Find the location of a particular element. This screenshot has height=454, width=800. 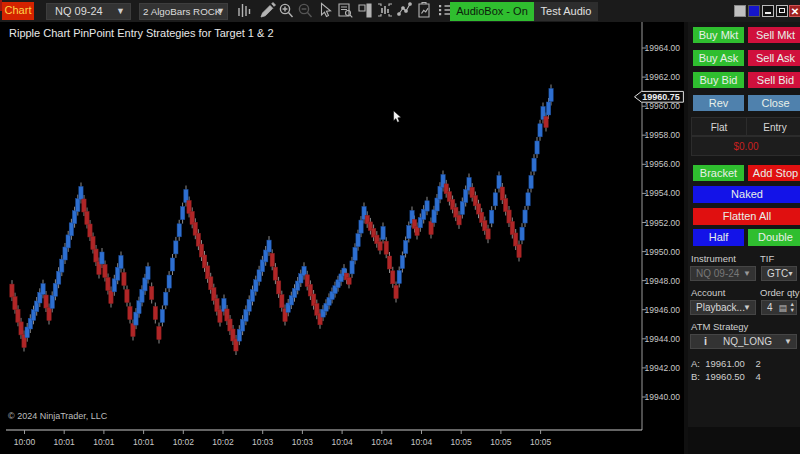

svg-text: © 2024 NinjaTrader, LLC is located at coordinates (58, 416).